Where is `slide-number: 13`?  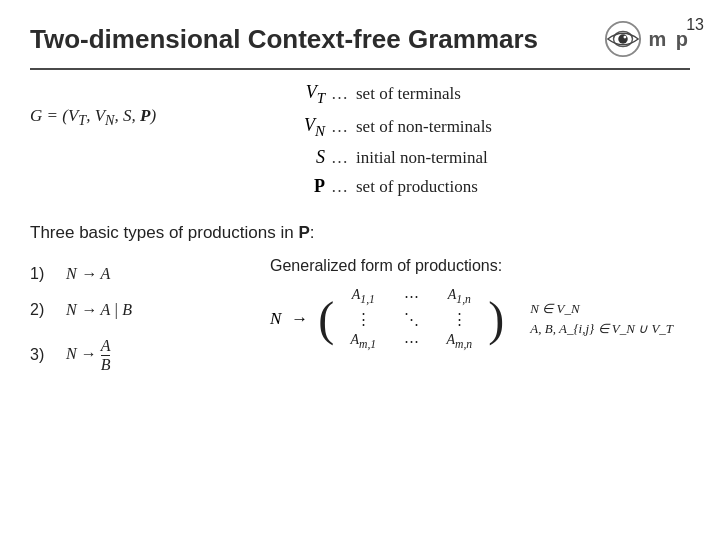 slide-number: 13 is located at coordinates (695, 25).